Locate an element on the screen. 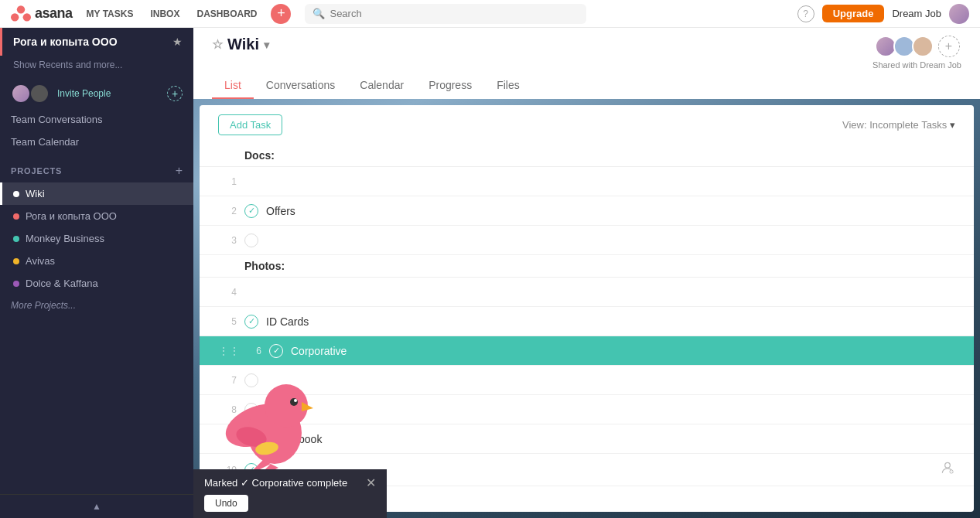 The height and width of the screenshot is (518, 980). app-name: asana is located at coordinates (54, 14).